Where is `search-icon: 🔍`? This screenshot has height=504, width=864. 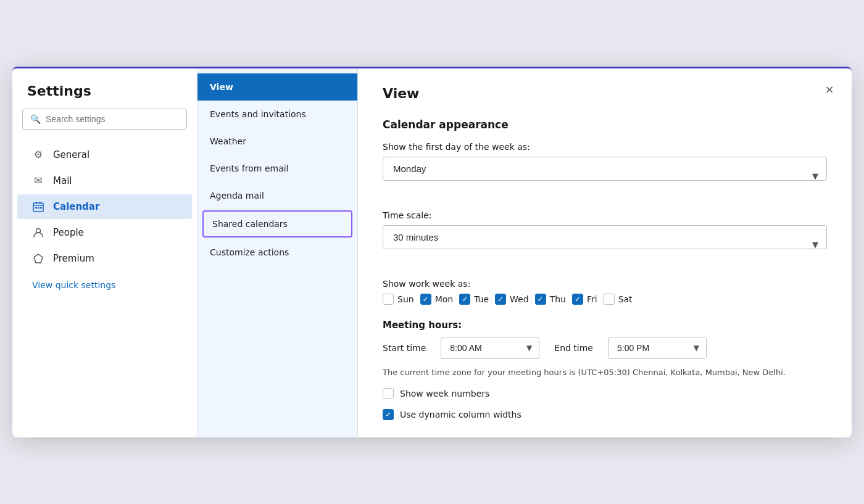
search-icon: 🔍 is located at coordinates (36, 119).